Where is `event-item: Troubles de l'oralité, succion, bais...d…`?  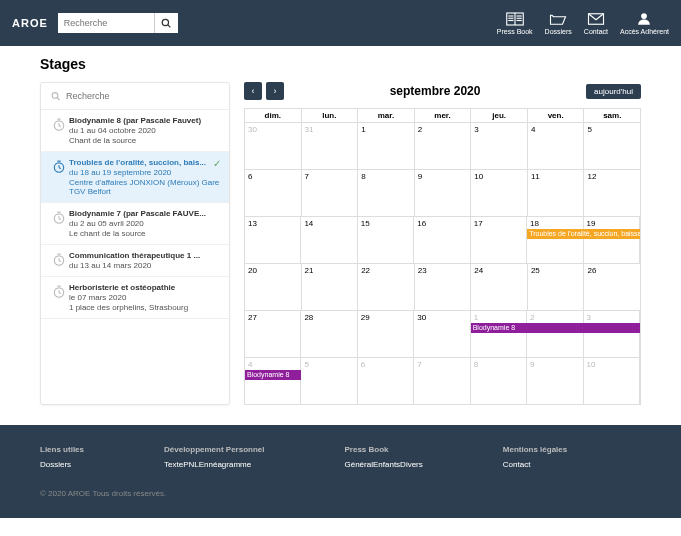 event-item: Troubles de l'oralité, succion, bais...d… is located at coordinates (135, 178).